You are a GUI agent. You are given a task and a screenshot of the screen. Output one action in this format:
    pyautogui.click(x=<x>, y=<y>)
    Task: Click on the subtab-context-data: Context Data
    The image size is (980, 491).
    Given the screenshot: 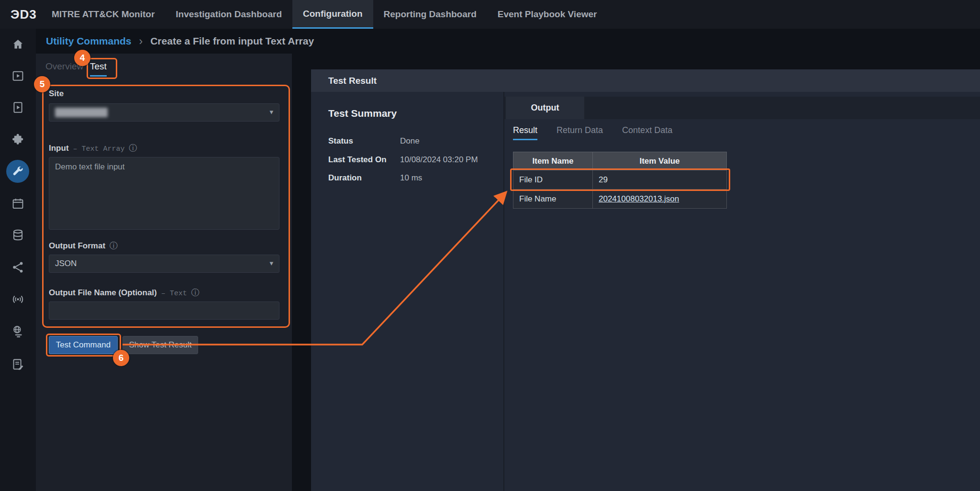 What is the action you would take?
    pyautogui.click(x=647, y=133)
    